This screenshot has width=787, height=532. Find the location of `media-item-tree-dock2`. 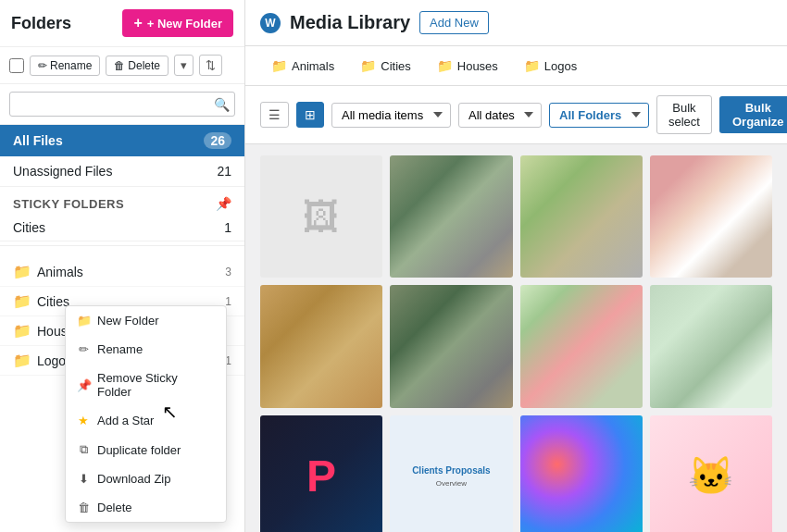

media-item-tree-dock2 is located at coordinates (451, 346).